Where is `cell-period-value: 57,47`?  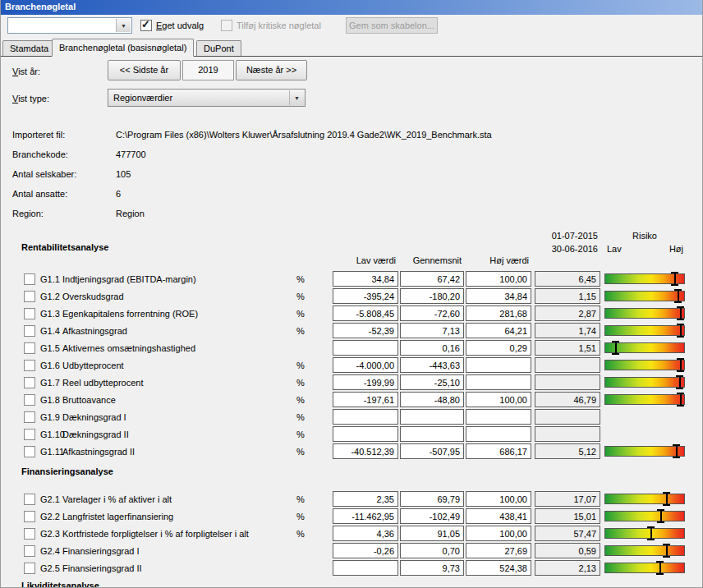 cell-period-value: 57,47 is located at coordinates (567, 534).